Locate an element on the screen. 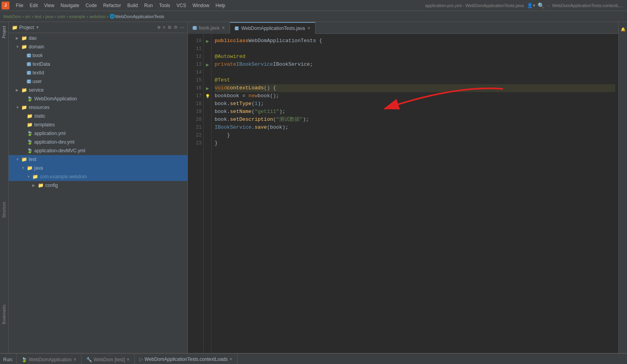 This screenshot has width=627, height=364. textid-label: textId is located at coordinates (39, 73).